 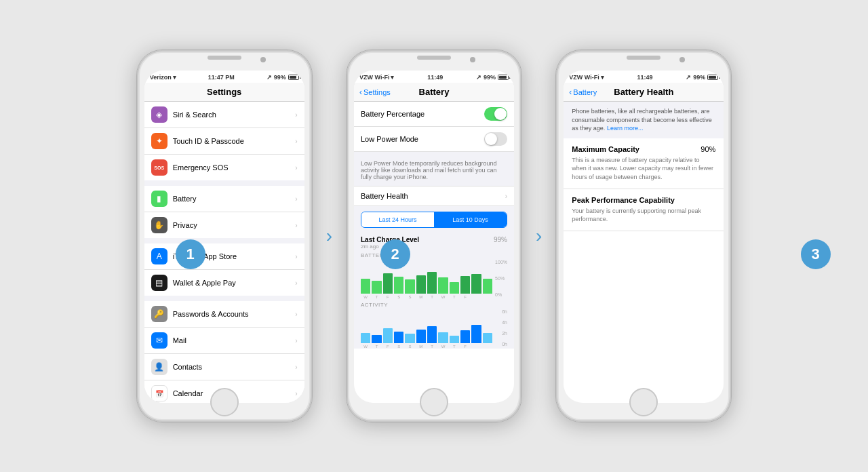 What do you see at coordinates (296, 168) in the screenshot?
I see `sos-chevron: ›` at bounding box center [296, 168].